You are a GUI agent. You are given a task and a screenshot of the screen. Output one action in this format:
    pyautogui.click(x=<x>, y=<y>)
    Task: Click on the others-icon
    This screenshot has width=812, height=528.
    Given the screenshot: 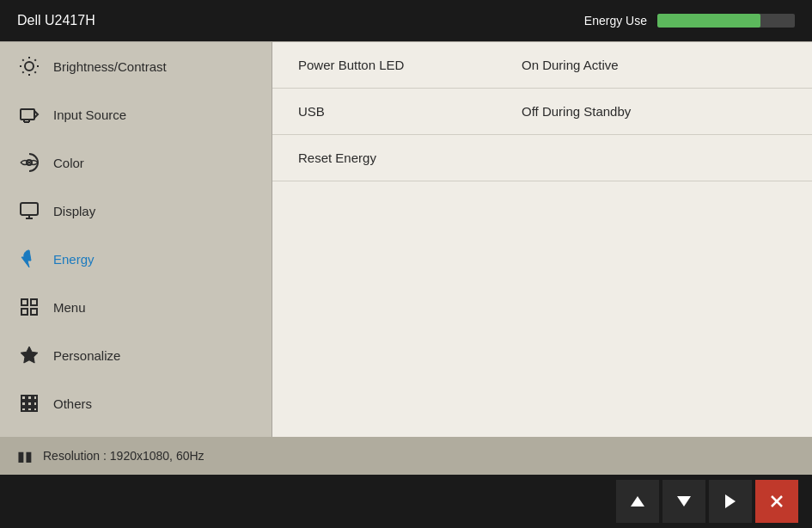 What is the action you would take?
    pyautogui.click(x=29, y=403)
    